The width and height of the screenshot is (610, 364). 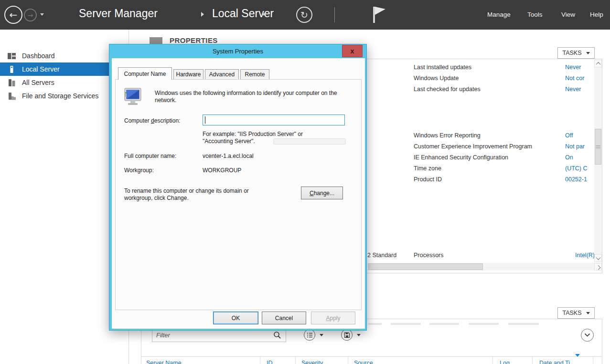 I want to click on property-value-link: Not par, so click(x=575, y=146).